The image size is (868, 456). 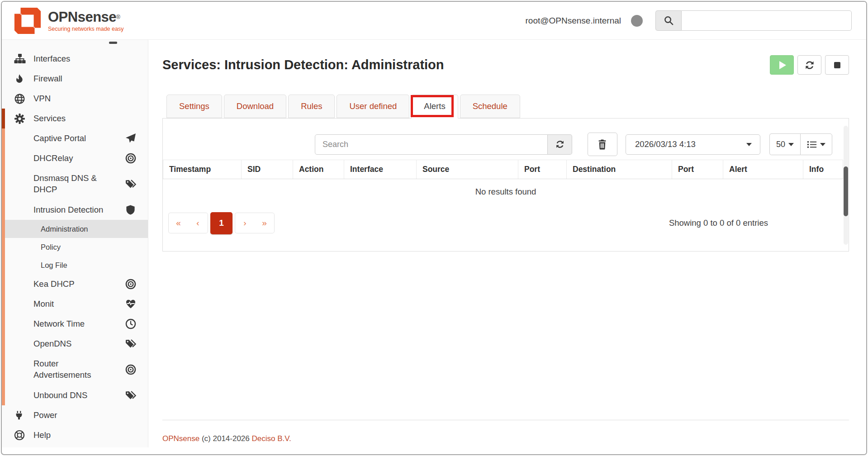 What do you see at coordinates (86, 29) in the screenshot?
I see `brand-tagline: Securing networks made easy` at bounding box center [86, 29].